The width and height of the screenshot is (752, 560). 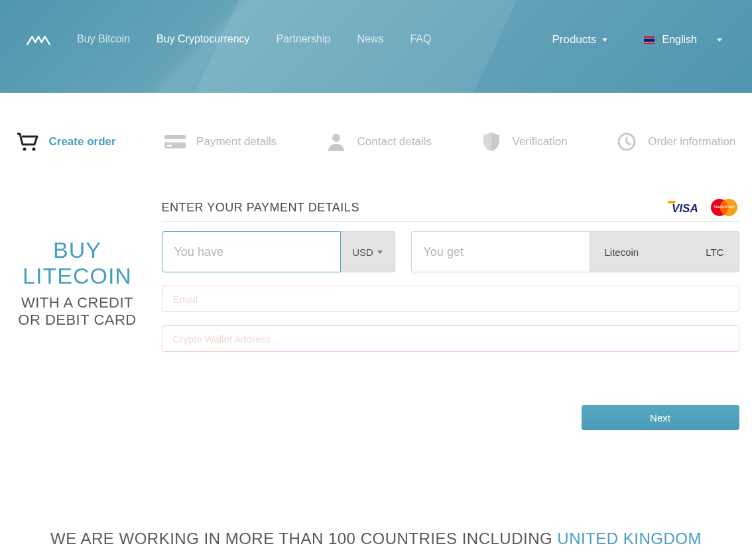 What do you see at coordinates (723, 207) in the screenshot?
I see `mastercard-icon: MasterCard` at bounding box center [723, 207].